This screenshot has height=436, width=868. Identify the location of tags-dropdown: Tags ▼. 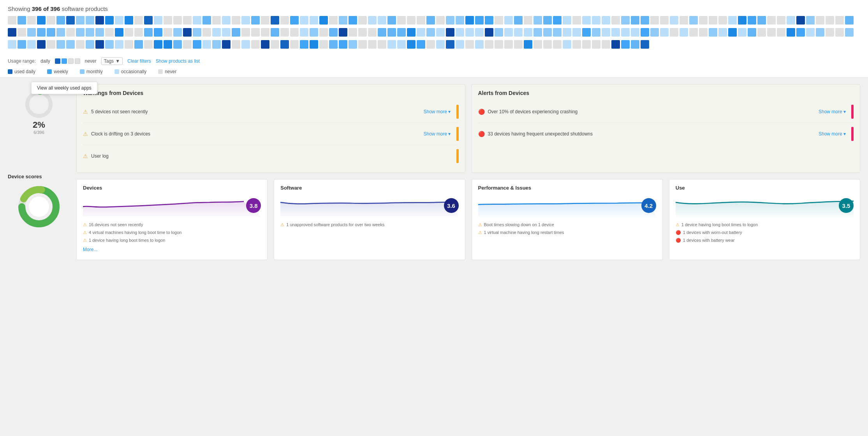
(112, 61).